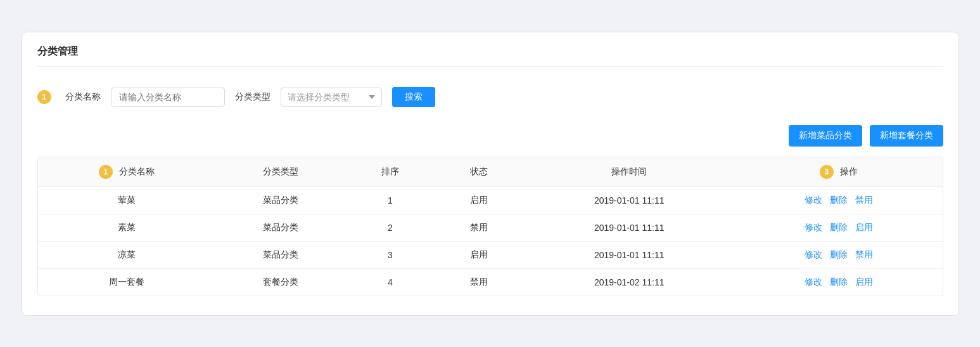  I want to click on add-set-button: 新增套餐分类, so click(907, 136).